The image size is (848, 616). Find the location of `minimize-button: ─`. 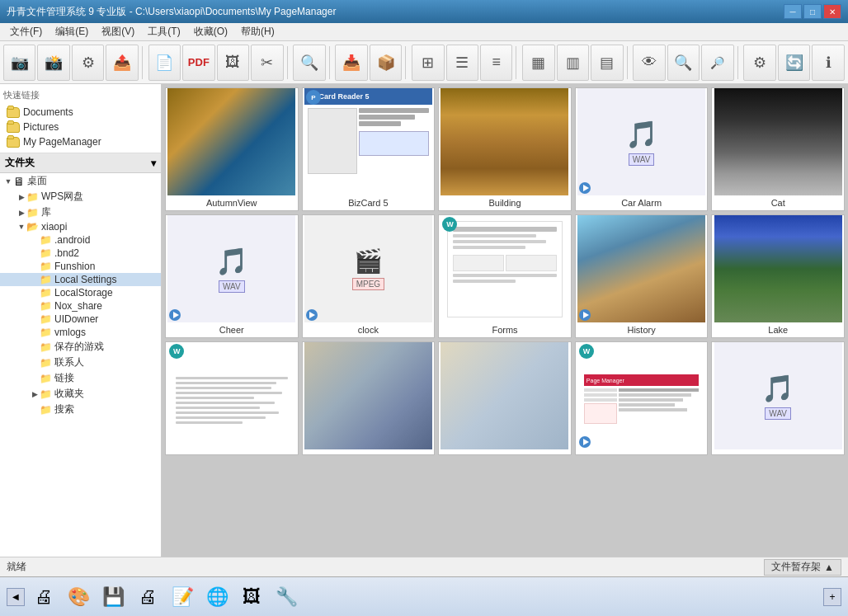

minimize-button: ─ is located at coordinates (793, 12).